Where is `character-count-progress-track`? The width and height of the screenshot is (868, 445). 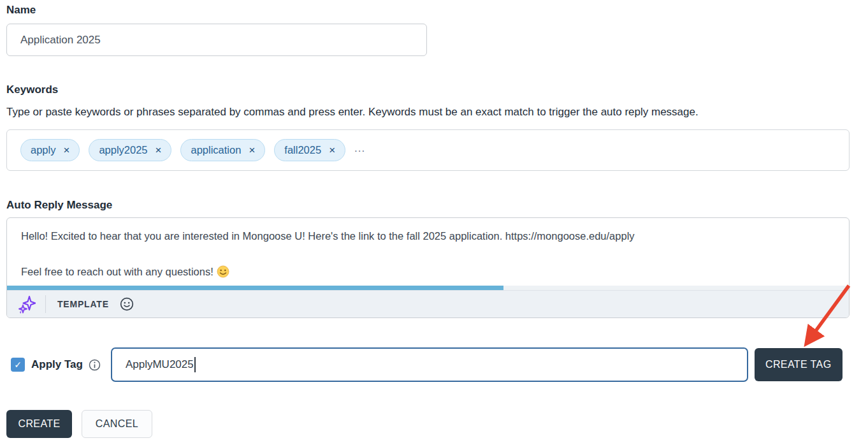 character-count-progress-track is located at coordinates (428, 288).